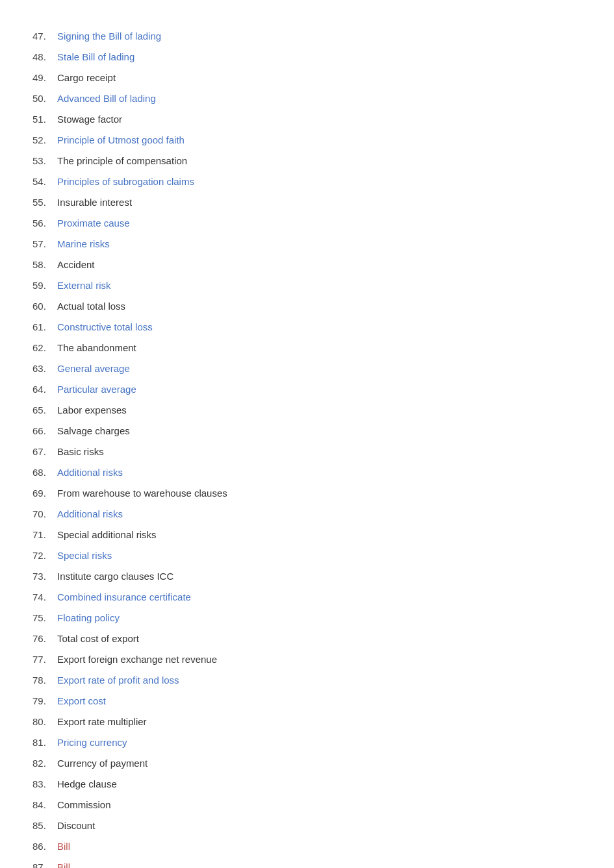 This screenshot has height=868, width=614. Describe the element at coordinates (97, 390) in the screenshot. I see `item-text: Particular average` at that location.